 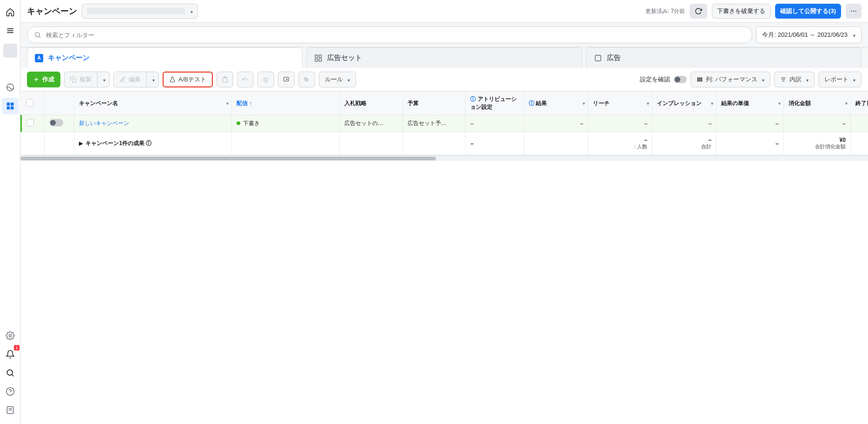 I want to click on col-toggle, so click(x=59, y=103).